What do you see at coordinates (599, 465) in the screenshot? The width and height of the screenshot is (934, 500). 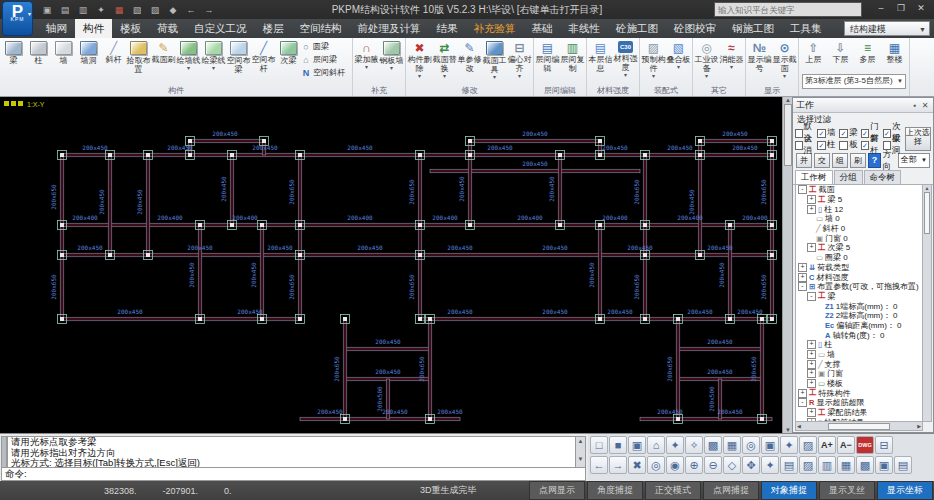 I see `back-view-icon: ←` at bounding box center [599, 465].